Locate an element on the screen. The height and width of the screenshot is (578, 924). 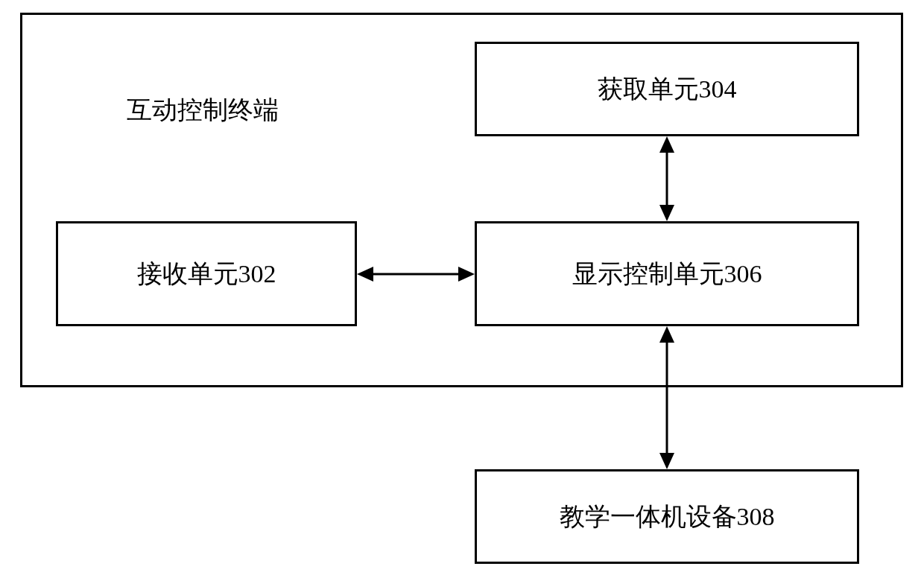
box-acquisition-unit-304: 获取单元304 is located at coordinates (667, 89).